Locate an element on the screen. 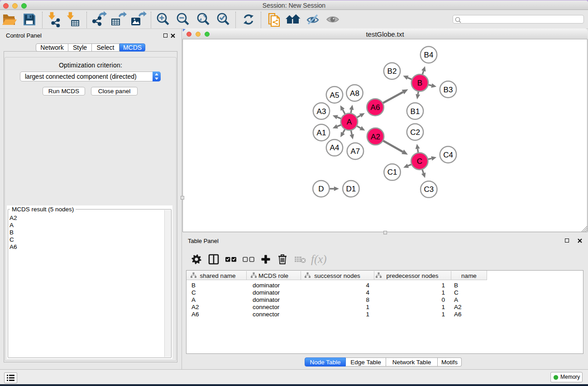  svg-text: C2 is located at coordinates (415, 132).